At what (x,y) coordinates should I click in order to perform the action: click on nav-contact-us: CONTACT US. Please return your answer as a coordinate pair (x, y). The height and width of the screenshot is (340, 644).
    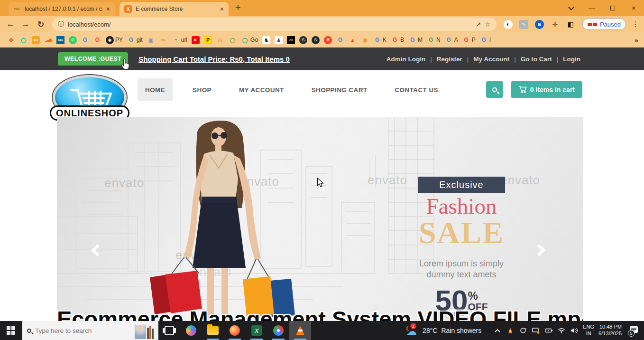
    Looking at the image, I should click on (416, 90).